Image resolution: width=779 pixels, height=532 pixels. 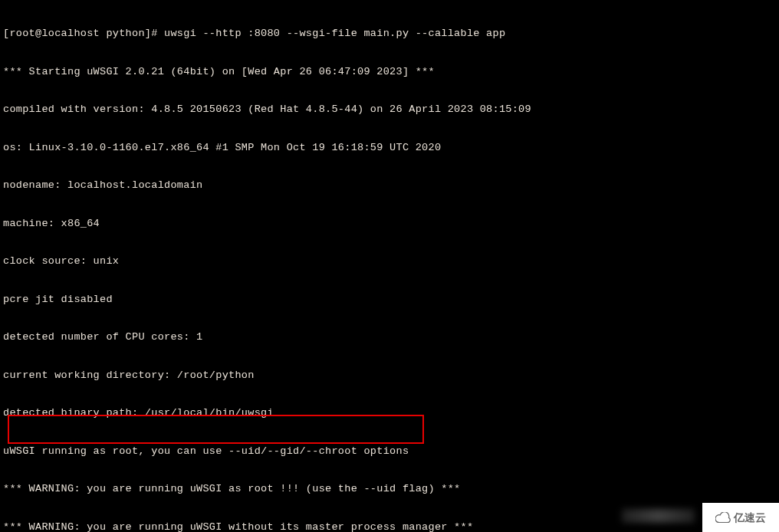 What do you see at coordinates (390, 186) in the screenshot?
I see `terminal-line: nodename: localhost.localdomain` at bounding box center [390, 186].